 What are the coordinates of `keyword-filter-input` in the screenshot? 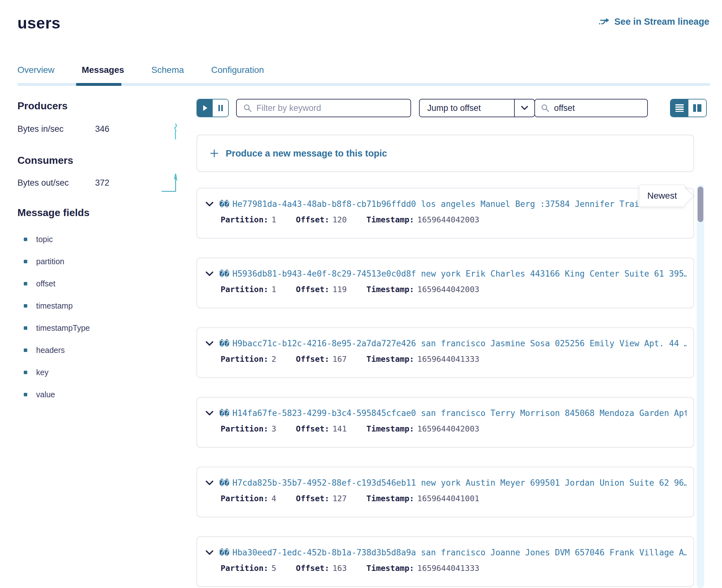 It's located at (330, 108).